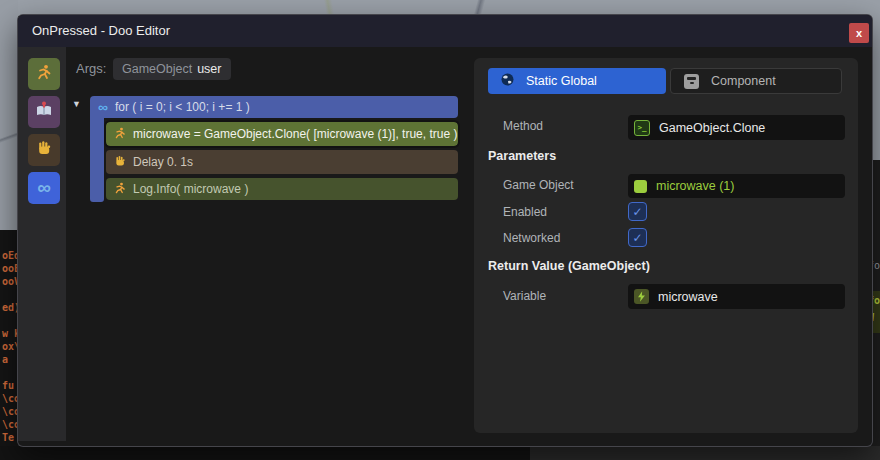 This screenshot has height=460, width=880. What do you see at coordinates (440, 8) in the screenshot?
I see `viewport-top-strip` at bounding box center [440, 8].